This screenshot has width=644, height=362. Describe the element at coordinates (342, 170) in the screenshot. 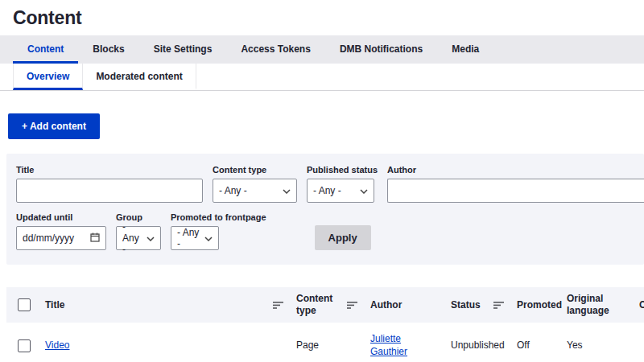

I see `published-status-filter-label: Published status` at that location.